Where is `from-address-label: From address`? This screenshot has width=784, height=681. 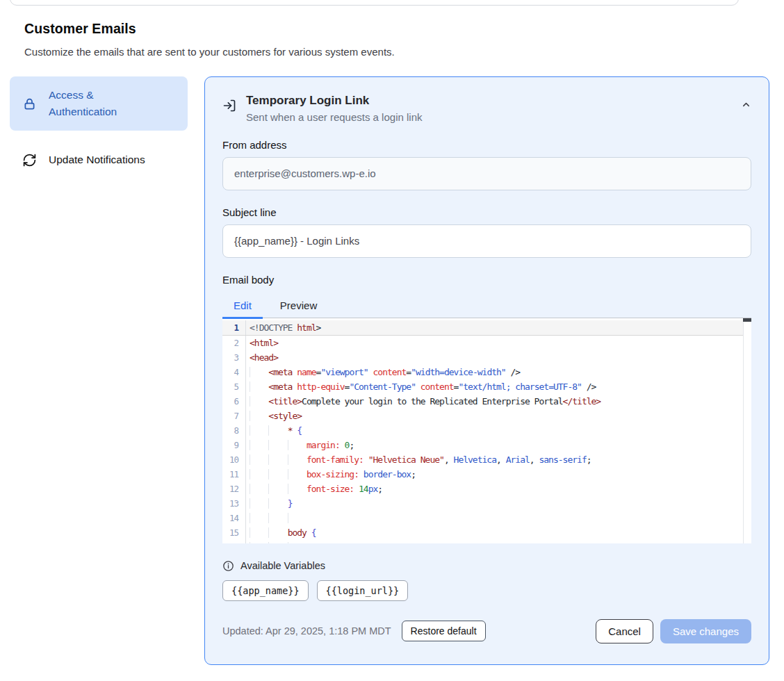 from-address-label: From address is located at coordinates (487, 145).